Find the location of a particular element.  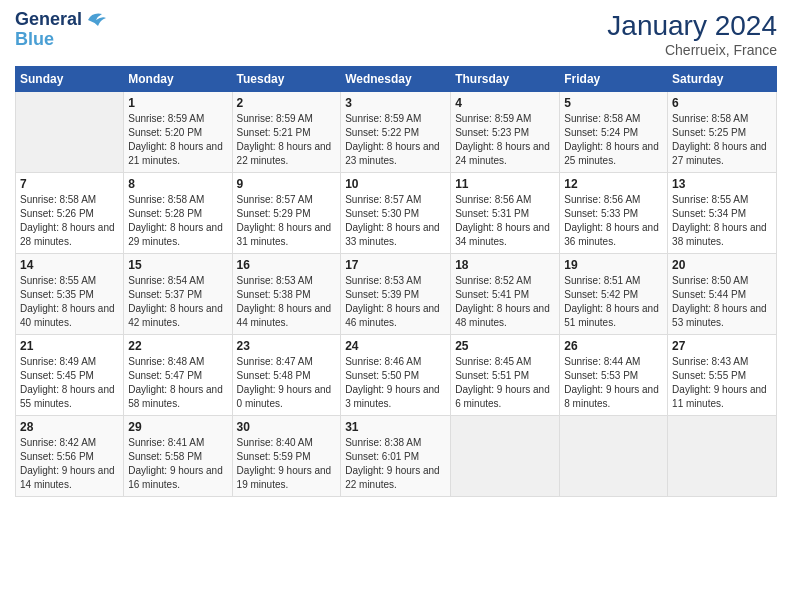

title-section: January 2024 Cherrueix, France is located at coordinates (692, 34).